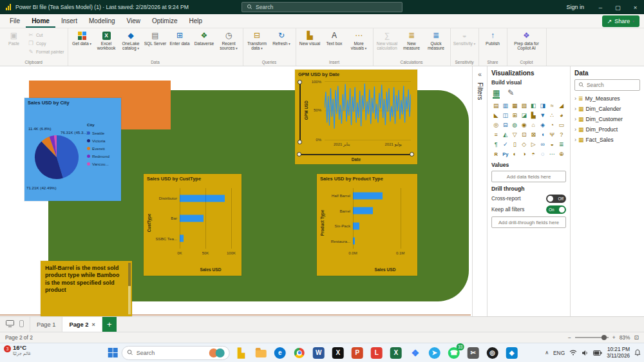  What do you see at coordinates (480, 191) in the screenshot?
I see `filters-pane-collapsed: « Filters` at bounding box center [480, 191].